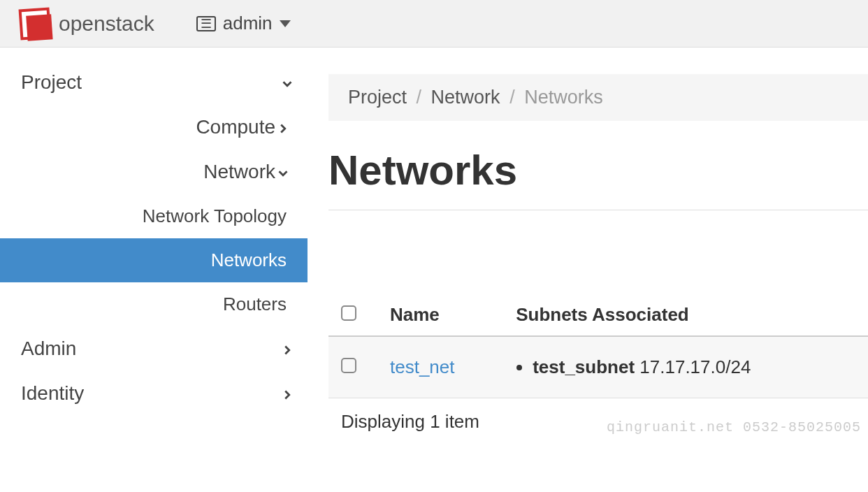 The height and width of the screenshot is (492, 868). What do you see at coordinates (154, 305) in the screenshot?
I see `sidebar-item-routers: Routers` at bounding box center [154, 305].